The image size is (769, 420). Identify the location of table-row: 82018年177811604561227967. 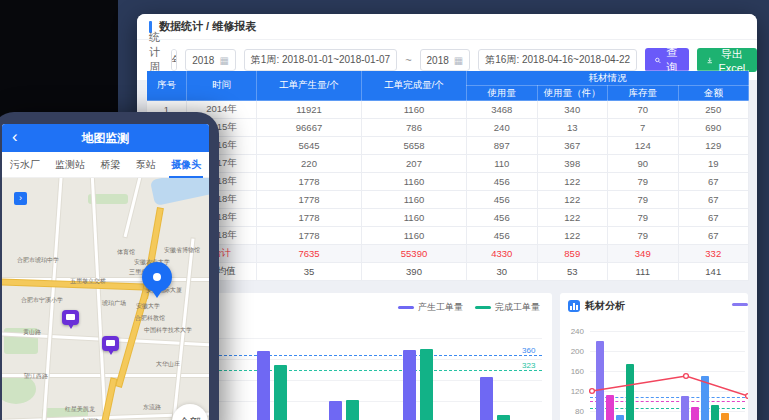
(448, 236).